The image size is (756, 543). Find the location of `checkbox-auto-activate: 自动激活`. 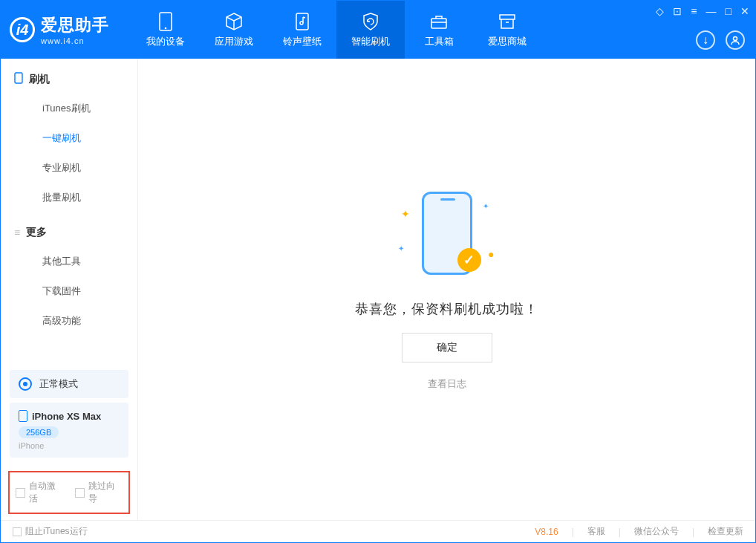

checkbox-auto-activate: 自动激活 is located at coordinates (39, 492).